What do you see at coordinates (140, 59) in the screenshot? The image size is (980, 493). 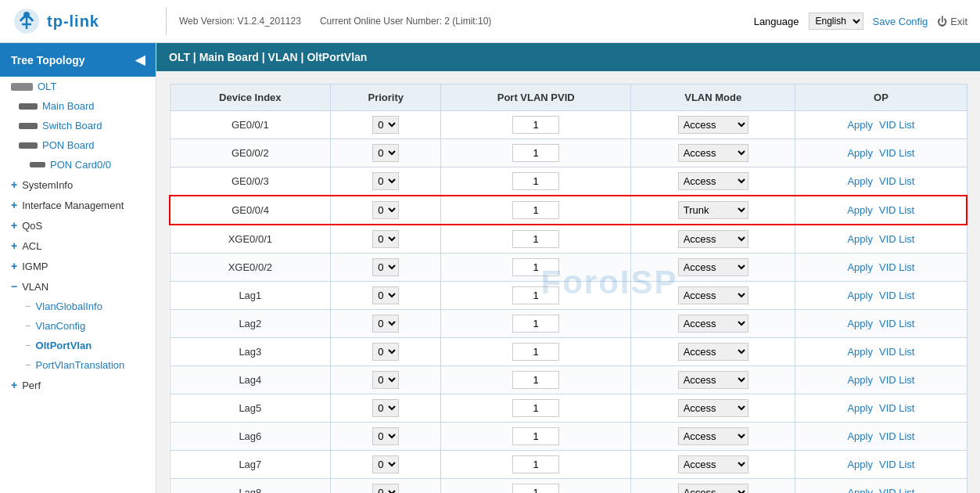 I see `sidebar-toggle-icon: ◀` at bounding box center [140, 59].